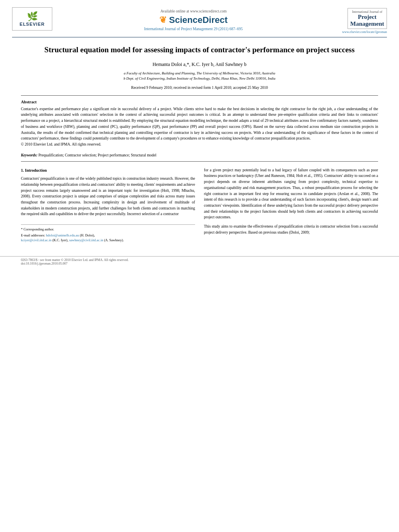 This screenshot has height=532, width=399. I want to click on elsevier-wordmark: ELSEVIER, so click(32, 24).